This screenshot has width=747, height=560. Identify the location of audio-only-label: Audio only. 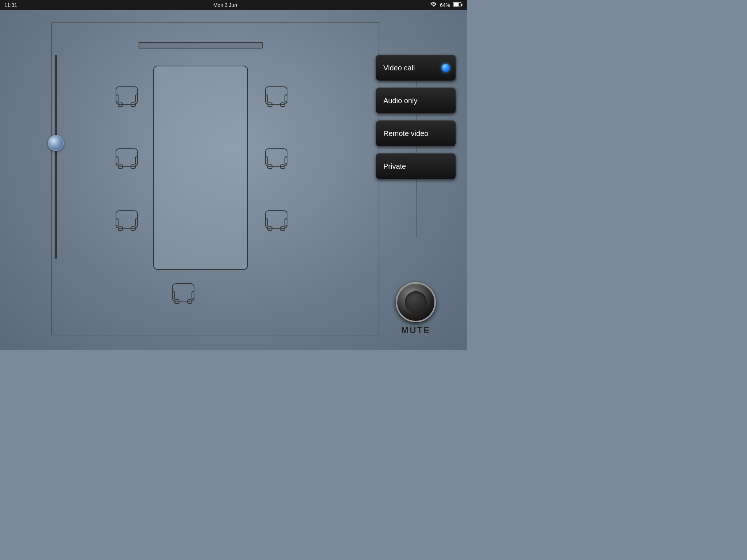
(400, 101).